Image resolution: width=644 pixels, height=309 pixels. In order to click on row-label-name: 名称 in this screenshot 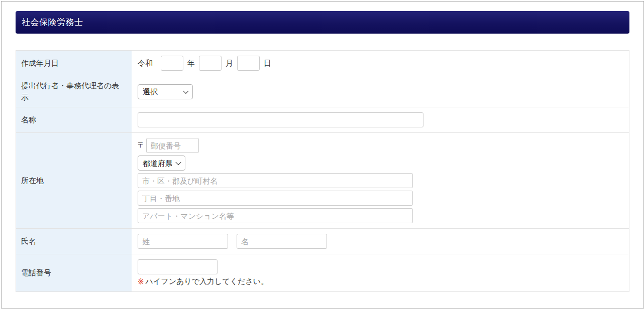, I will do `click(74, 120)`.